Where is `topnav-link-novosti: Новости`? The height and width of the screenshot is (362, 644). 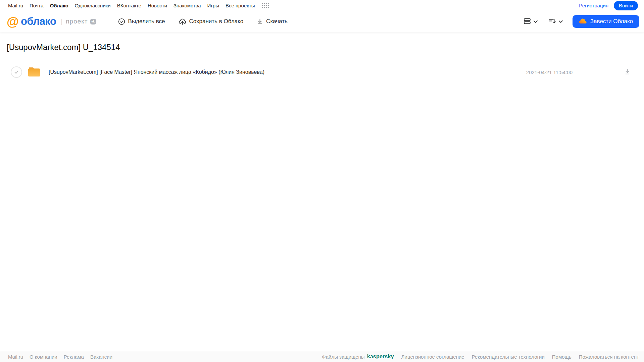
topnav-link-novosti: Новости is located at coordinates (157, 5).